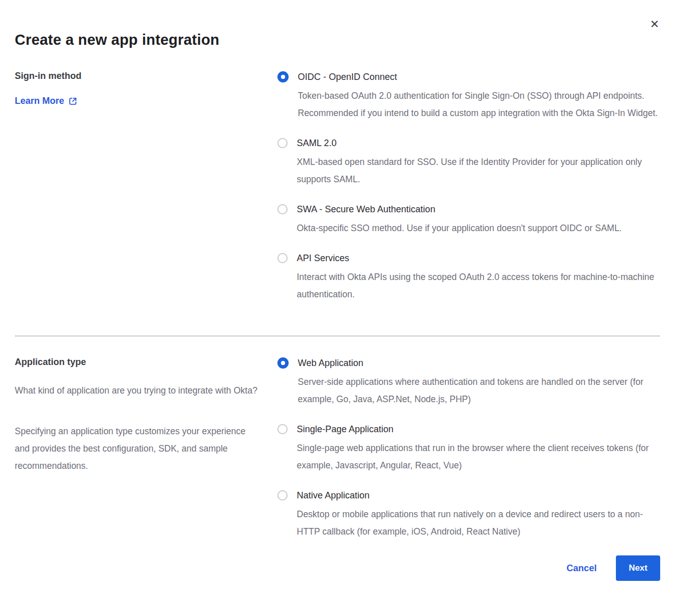 This screenshot has width=678, height=616. What do you see at coordinates (469, 382) in the screenshot?
I see `radio-option: Web Application Server-side applications…` at bounding box center [469, 382].